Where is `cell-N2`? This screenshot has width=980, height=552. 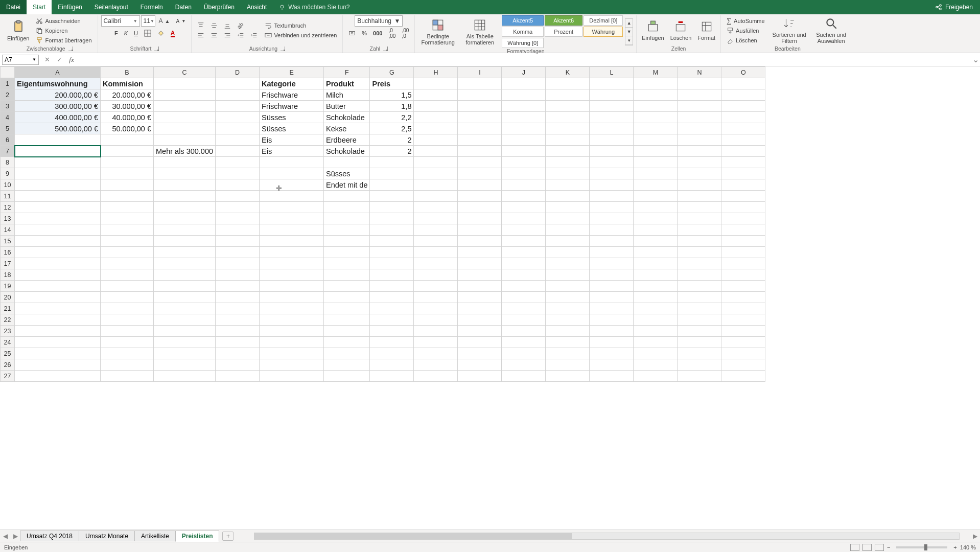
cell-N2 is located at coordinates (699, 95).